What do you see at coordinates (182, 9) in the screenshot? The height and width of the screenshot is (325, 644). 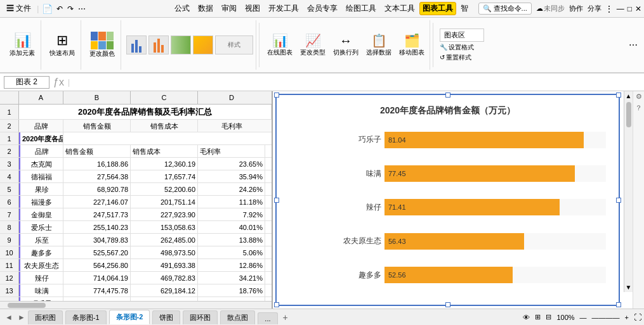 I see `menu-formula: 公式` at bounding box center [182, 9].